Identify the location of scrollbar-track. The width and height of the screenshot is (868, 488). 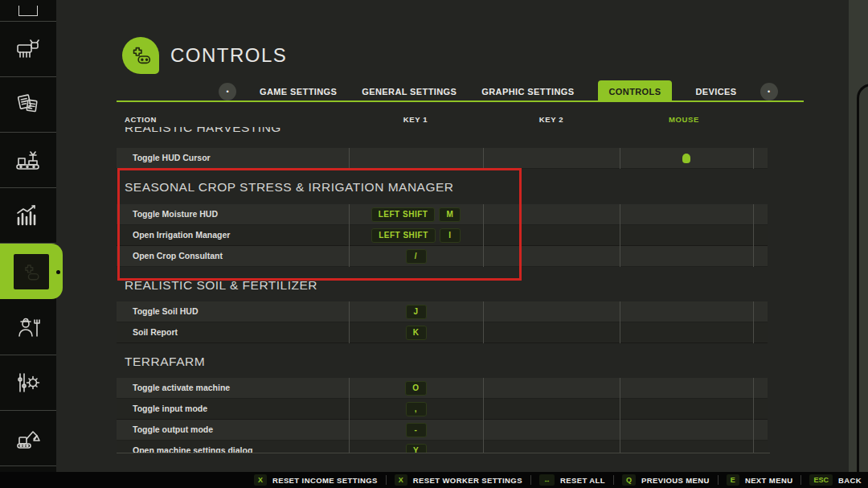
(858, 236).